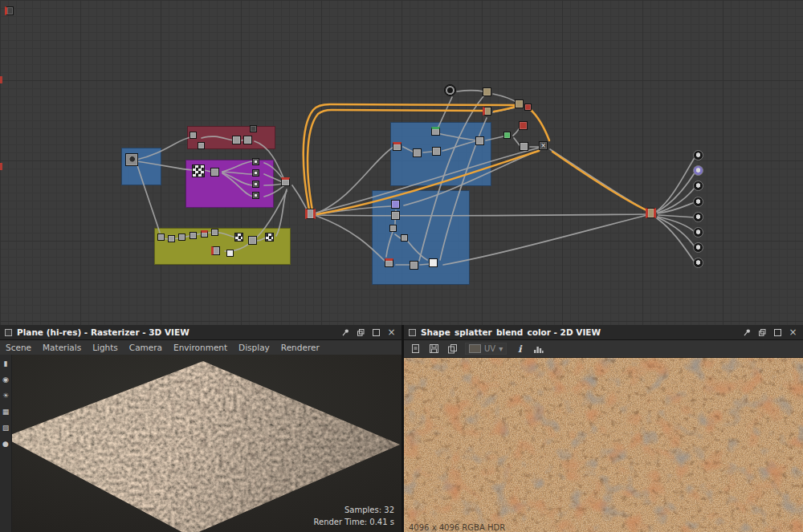 This screenshot has height=532, width=803. Describe the element at coordinates (201, 347) in the screenshot. I see `viewport-menubar: Scene Materials Lights Camera Environmen…` at that location.